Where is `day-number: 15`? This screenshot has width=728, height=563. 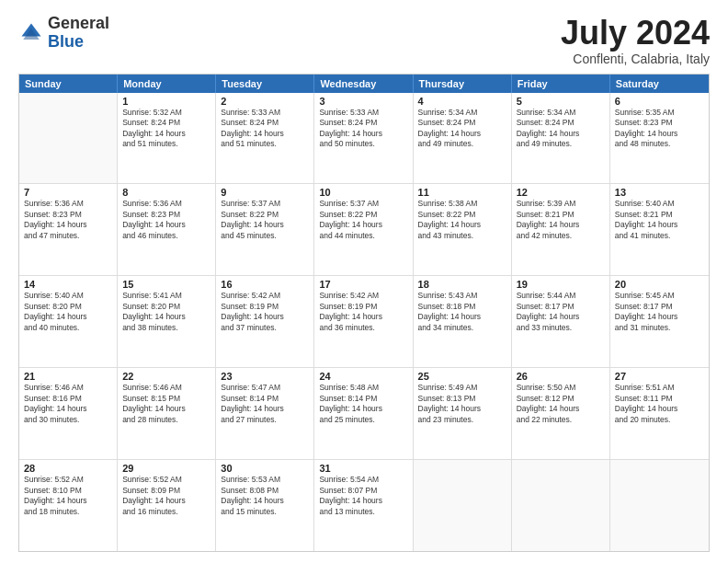 day-number: 15 is located at coordinates (166, 284).